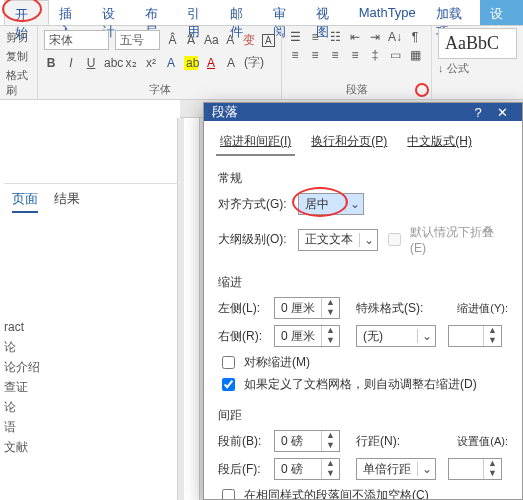 The height and width of the screenshot is (500, 523). Describe the element at coordinates (363, 178) in the screenshot. I see `section-general: 常规` at that location.